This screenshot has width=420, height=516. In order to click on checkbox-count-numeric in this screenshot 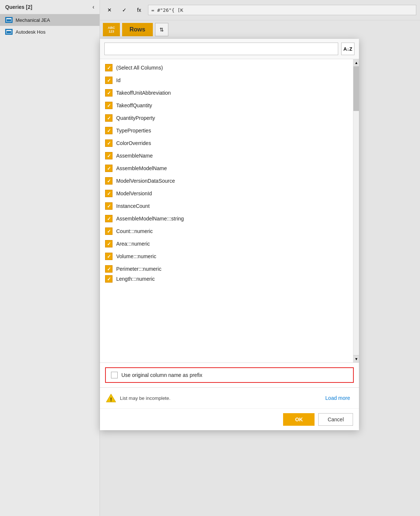, I will do `click(109, 231)`.